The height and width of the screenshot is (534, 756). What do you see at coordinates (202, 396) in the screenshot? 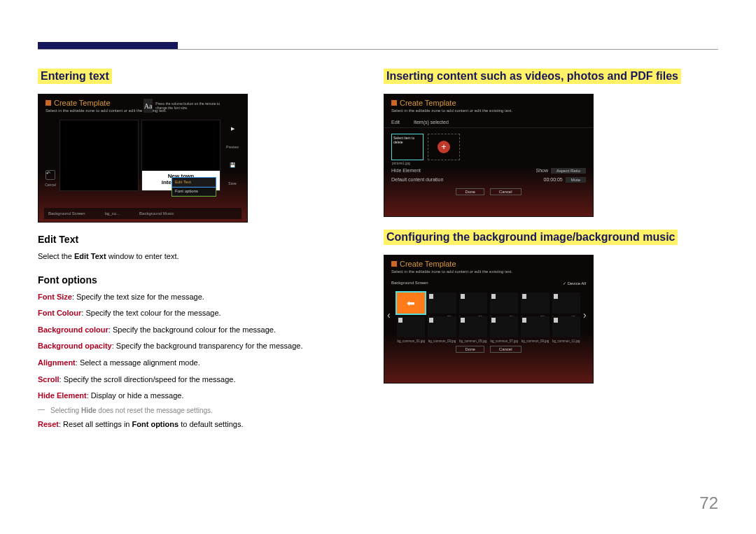
I see `opt-hide: Hide Element: Display or hide a message.` at bounding box center [202, 396].